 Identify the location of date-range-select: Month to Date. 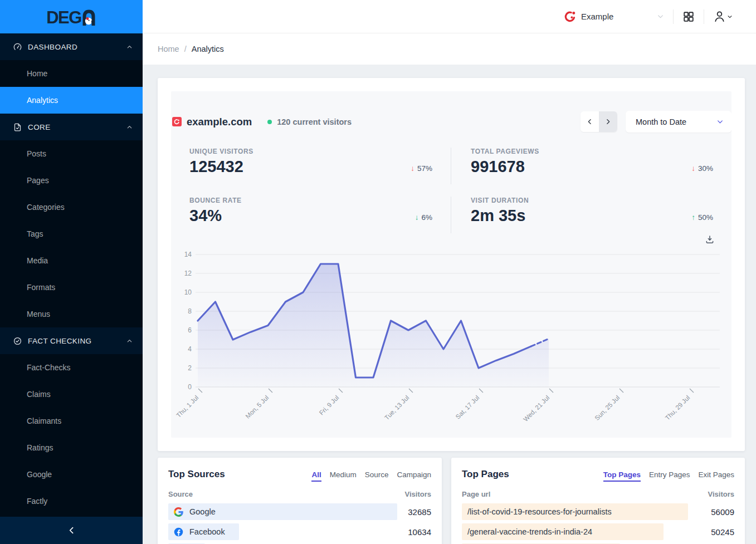
(679, 121).